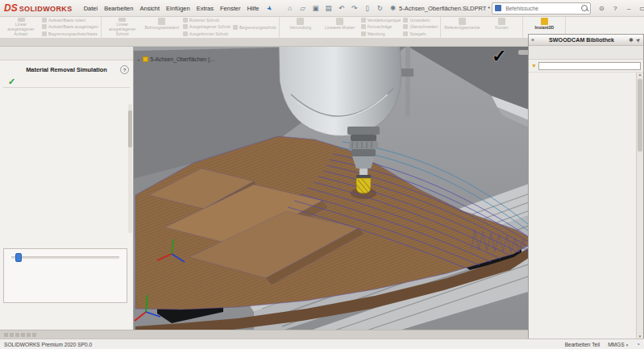 Image resolution: width=644 pixels, height=349 pixels. I want to click on menu-ansicht: Ansicht, so click(150, 8).